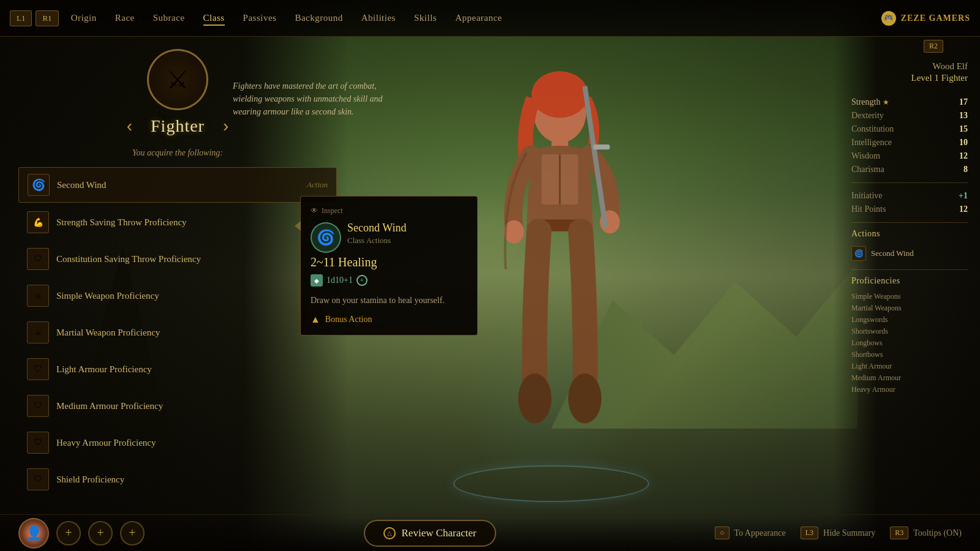 The height and width of the screenshot is (551, 980). Describe the element at coordinates (38, 443) in the screenshot. I see `heavy-armour-icon: 🛡` at that location.